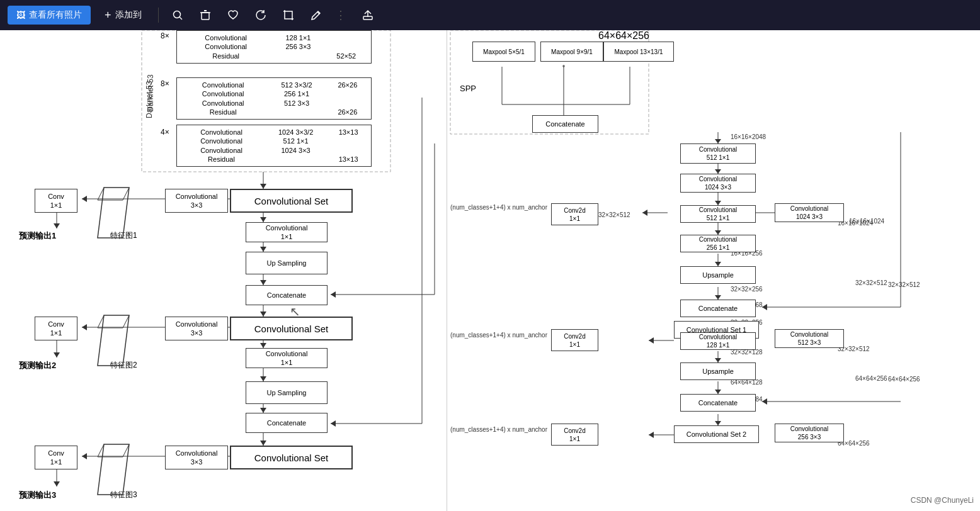  What do you see at coordinates (205, 15) in the screenshot?
I see `delete-icon` at bounding box center [205, 15].